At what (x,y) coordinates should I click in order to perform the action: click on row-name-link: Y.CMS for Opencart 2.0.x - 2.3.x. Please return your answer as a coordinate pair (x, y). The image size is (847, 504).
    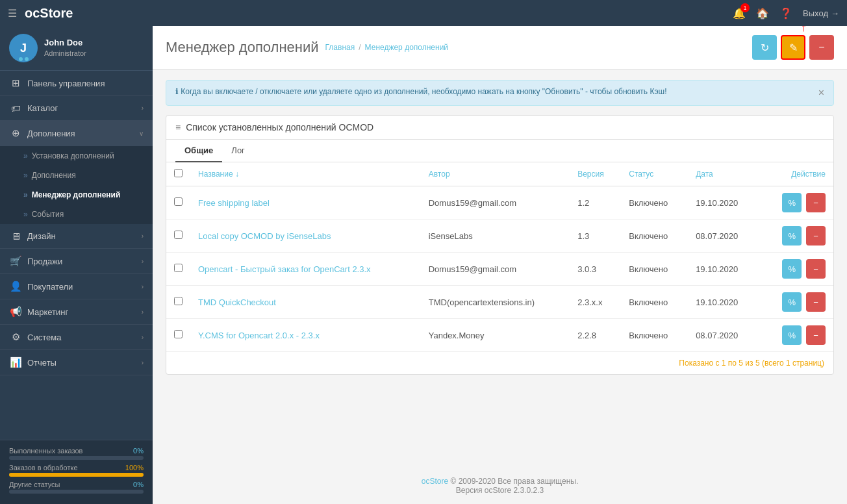
    Looking at the image, I should click on (259, 335).